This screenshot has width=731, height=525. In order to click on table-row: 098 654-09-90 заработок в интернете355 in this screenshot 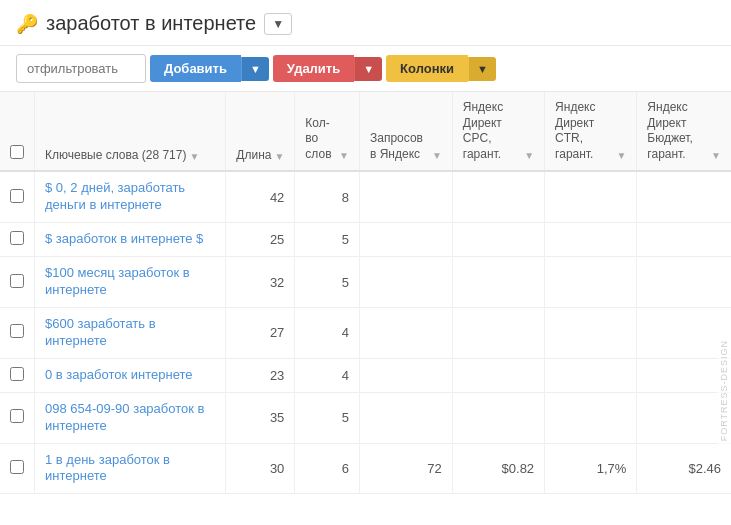, I will do `click(366, 418)`.